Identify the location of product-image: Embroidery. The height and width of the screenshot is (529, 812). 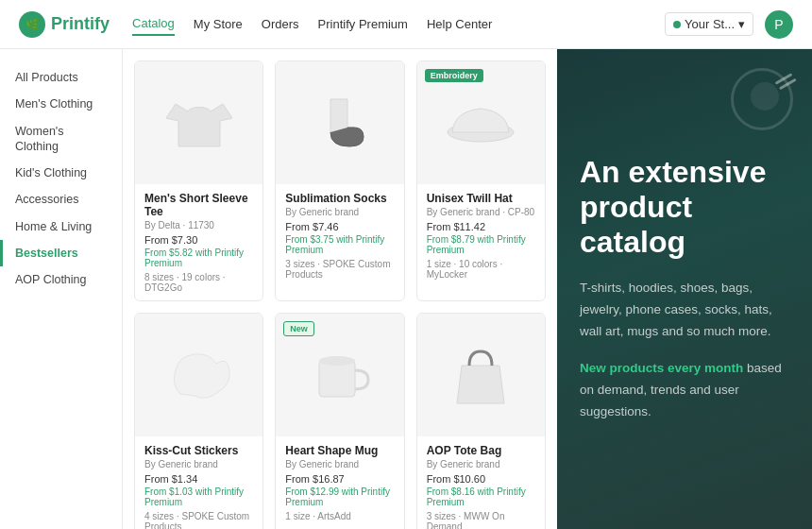
(482, 123).